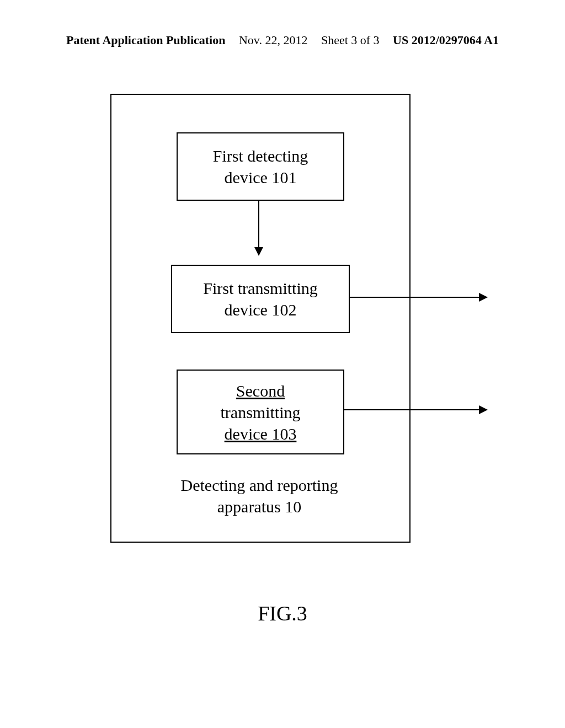 This screenshot has height=728, width=565. Describe the element at coordinates (146, 40) in the screenshot. I see `header-left: Patent Application Publication` at that location.